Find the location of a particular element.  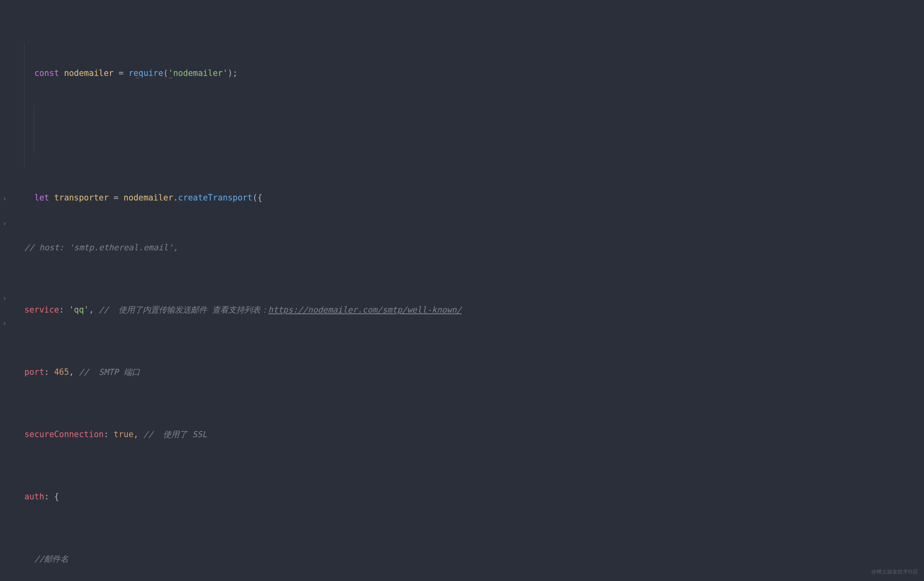

code-line: secureConnection: true, // 使用了 SSL is located at coordinates (462, 435).